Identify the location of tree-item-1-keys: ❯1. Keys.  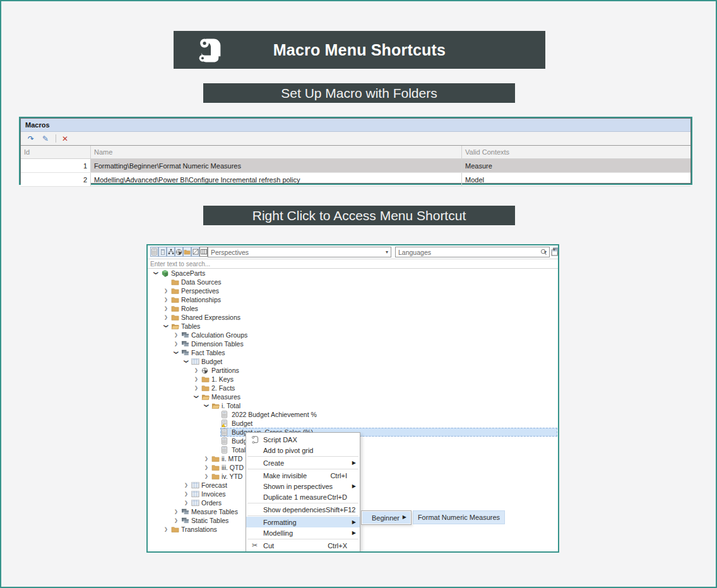
(353, 379).